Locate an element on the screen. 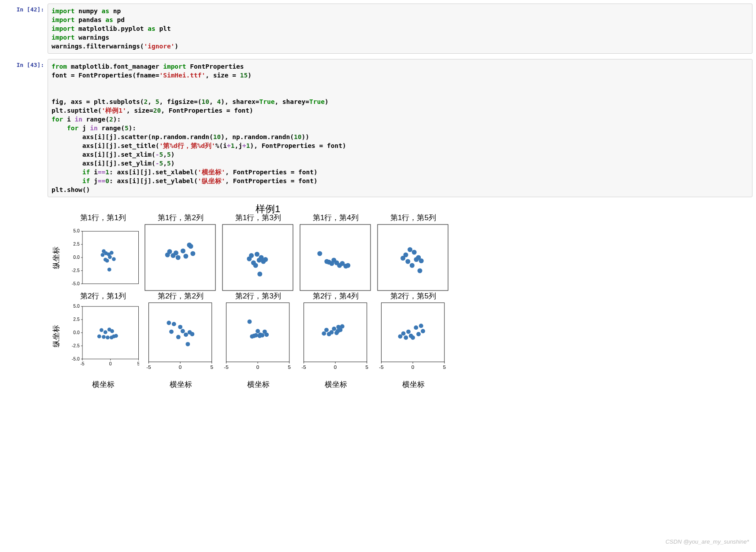 The height and width of the screenshot is (552, 756). subplot-title: 第2行，第1列 is located at coordinates (103, 297).